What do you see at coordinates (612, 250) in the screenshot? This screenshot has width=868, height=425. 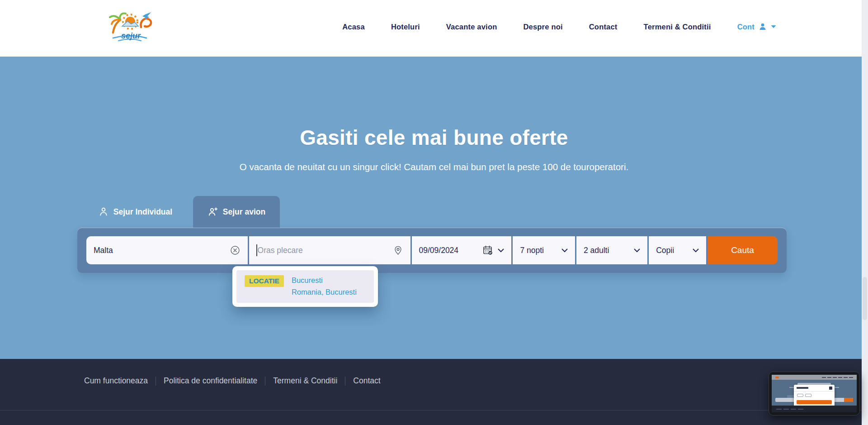 I see `adults-select: 2 adulti` at bounding box center [612, 250].